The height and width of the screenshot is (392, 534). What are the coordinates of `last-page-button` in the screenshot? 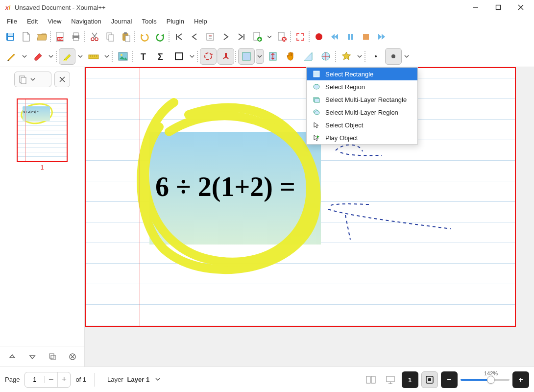 It's located at (242, 37).